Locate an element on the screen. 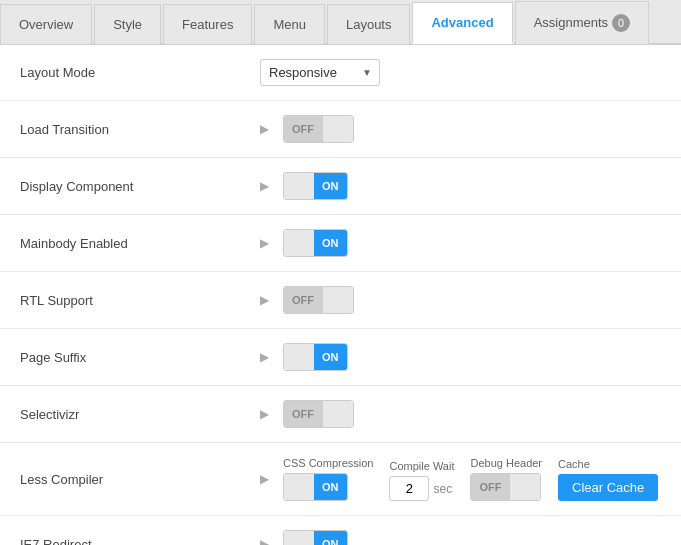 This screenshot has width=681, height=545. row-control-ie7-redirect: ▶ON is located at coordinates (460, 538).